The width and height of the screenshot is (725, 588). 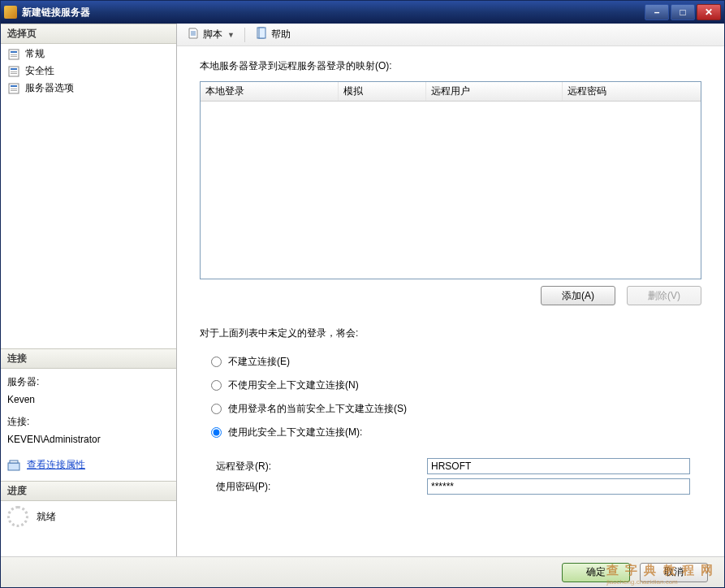 What do you see at coordinates (216, 409) in the screenshot?
I see `radio-current-security-input` at bounding box center [216, 409].